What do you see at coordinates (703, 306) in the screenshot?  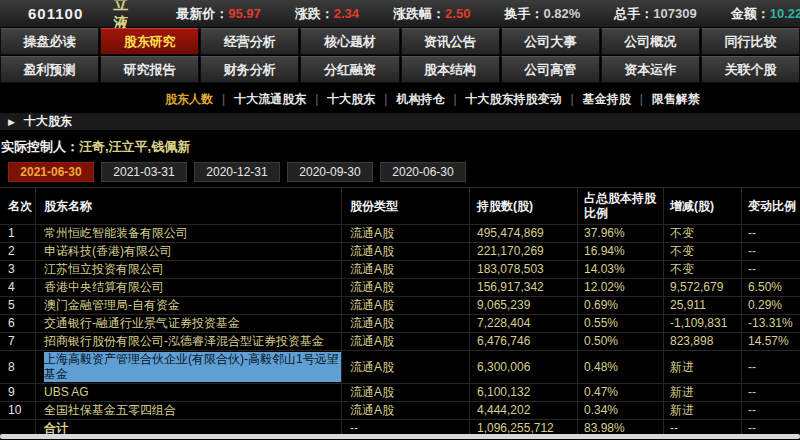 I see `cell-change: 25,911` at bounding box center [703, 306].